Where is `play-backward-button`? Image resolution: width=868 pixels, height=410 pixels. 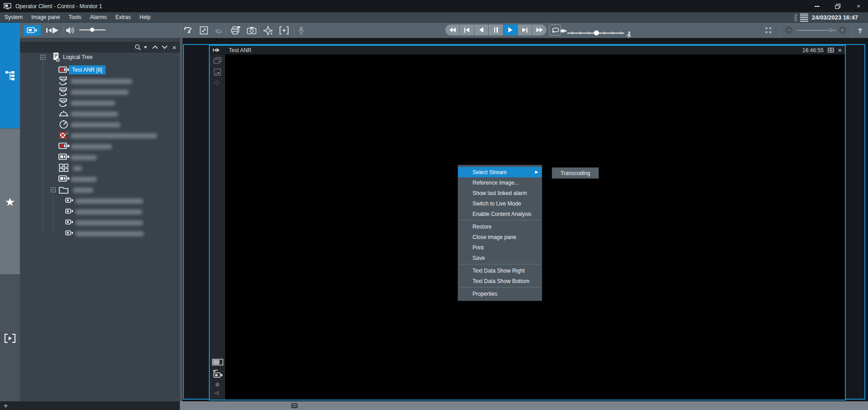
play-backward-button is located at coordinates (481, 30).